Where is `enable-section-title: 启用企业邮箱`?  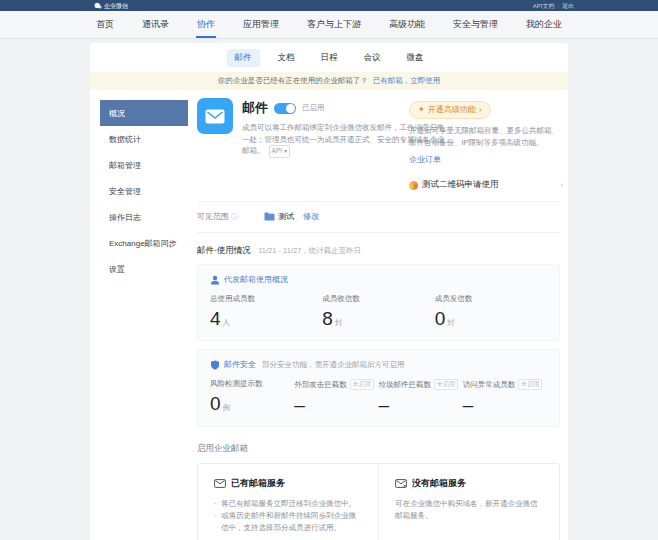 enable-section-title: 启用企业邮箱 is located at coordinates (378, 449).